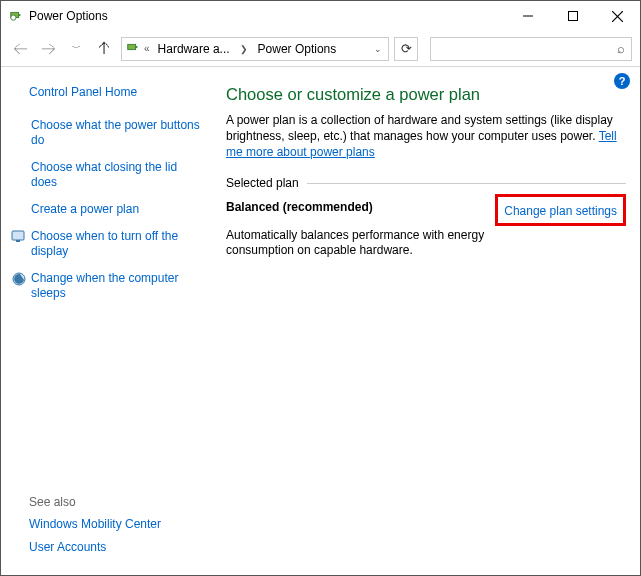  What do you see at coordinates (406, 49) in the screenshot?
I see `refresh-button: ⟳` at bounding box center [406, 49].